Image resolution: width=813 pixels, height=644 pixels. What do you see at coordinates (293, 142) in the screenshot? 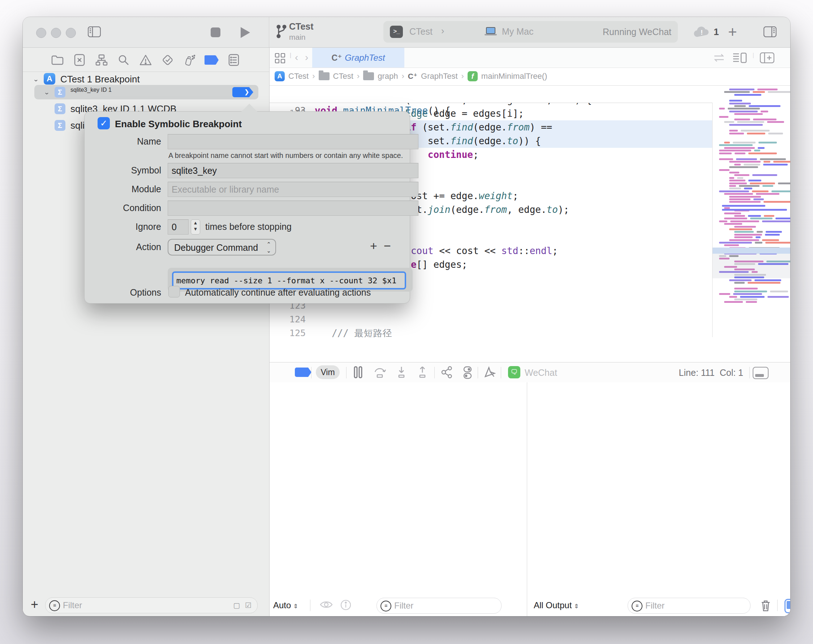
I see `name-input` at bounding box center [293, 142].